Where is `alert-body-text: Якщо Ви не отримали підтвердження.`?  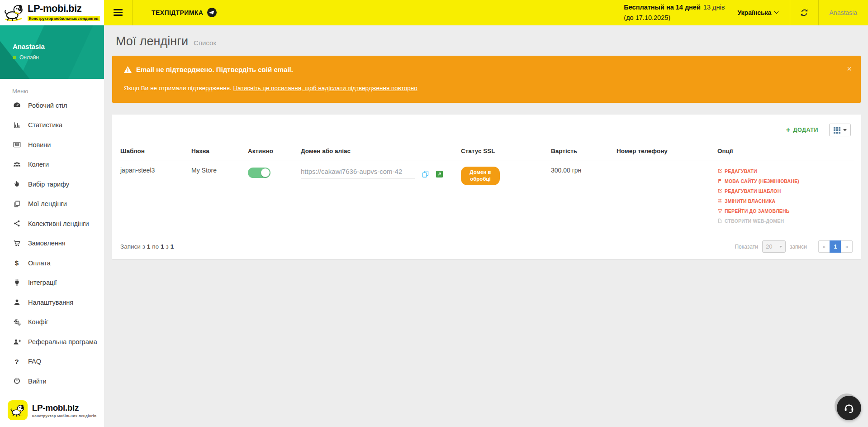 alert-body-text: Якщо Ви не отримали підтвердження. is located at coordinates (179, 88).